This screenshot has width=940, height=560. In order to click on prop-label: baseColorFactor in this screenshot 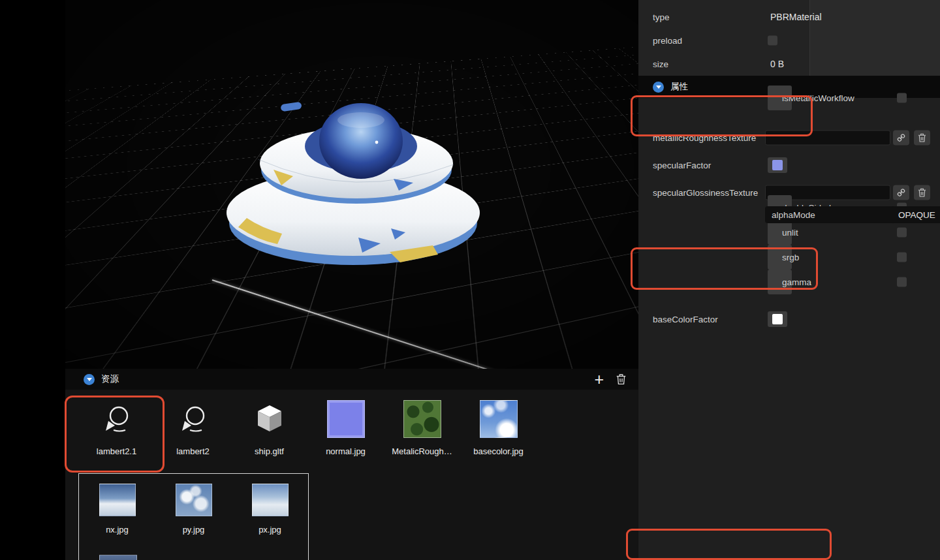, I will do `click(685, 320)`.